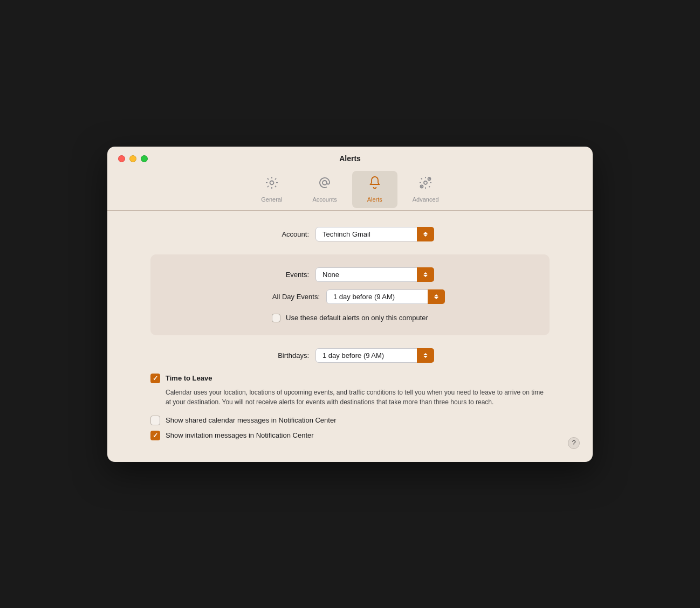  What do you see at coordinates (350, 428) in the screenshot?
I see `bottom-section: Show shared calendar messages in Notific…` at bounding box center [350, 428].